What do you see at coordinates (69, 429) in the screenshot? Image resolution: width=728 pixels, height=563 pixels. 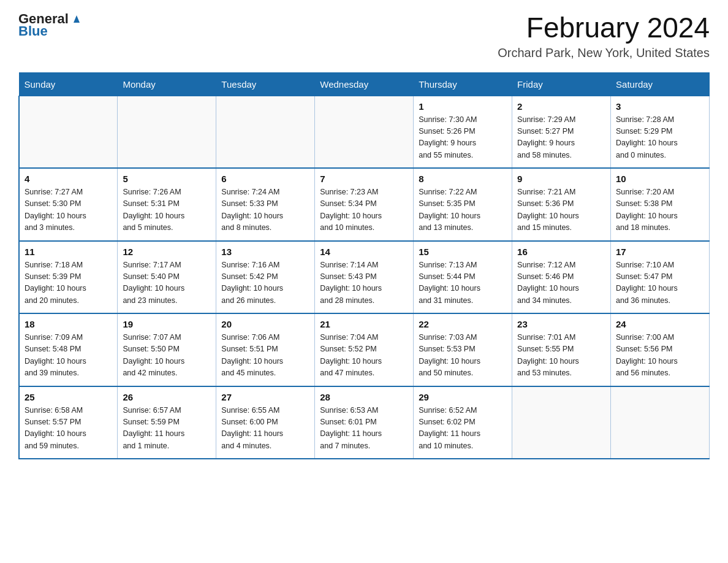 I see `day-info: Sunrise: 6:58 AM Sunset: 5:57 PM Dayligh…` at bounding box center [69, 429].